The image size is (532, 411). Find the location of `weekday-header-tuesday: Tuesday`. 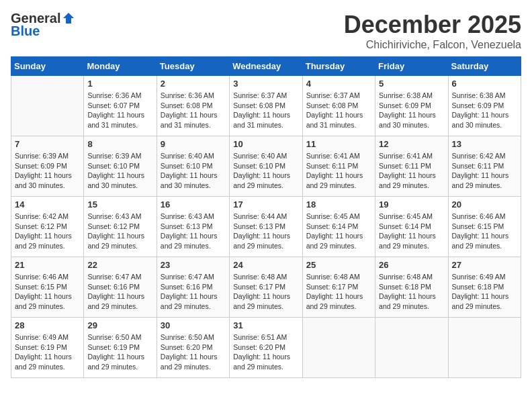

weekday-header-tuesday: Tuesday is located at coordinates (193, 66).